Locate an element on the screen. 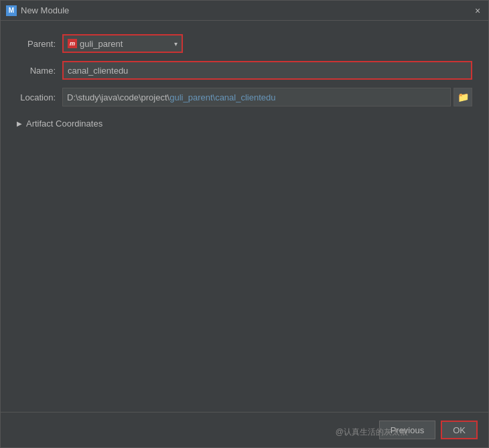 The width and height of the screenshot is (489, 448). app-icon: M is located at coordinates (11, 11).